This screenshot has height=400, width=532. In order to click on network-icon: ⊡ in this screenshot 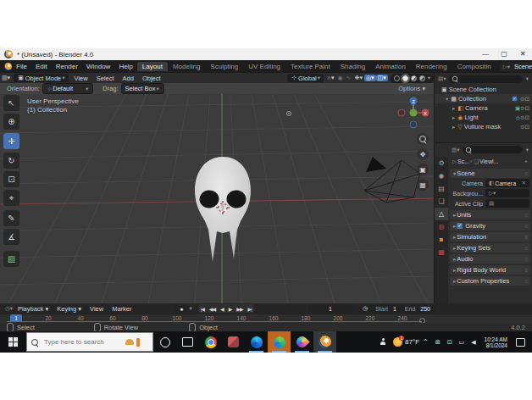, I will do `click(450, 342)`.